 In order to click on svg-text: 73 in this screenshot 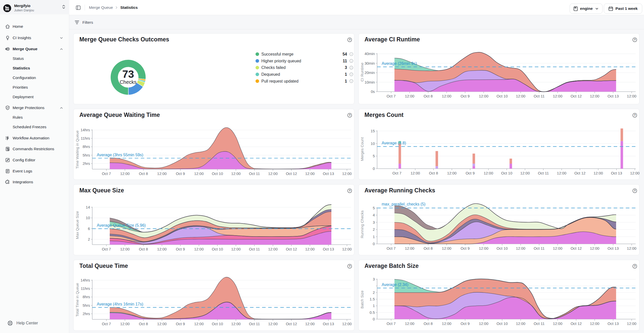, I will do `click(128, 74)`.